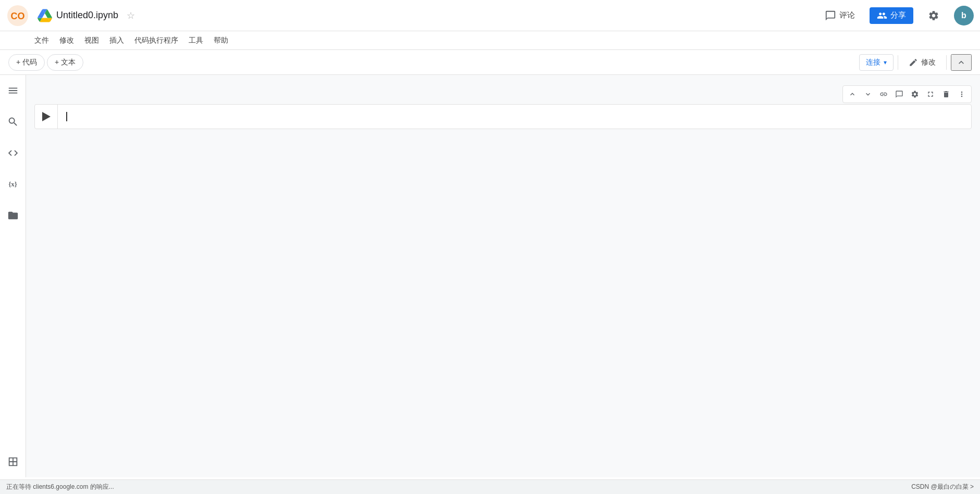 The width and height of the screenshot is (980, 494). What do you see at coordinates (915, 94) in the screenshot?
I see `cell-settings-button` at bounding box center [915, 94].